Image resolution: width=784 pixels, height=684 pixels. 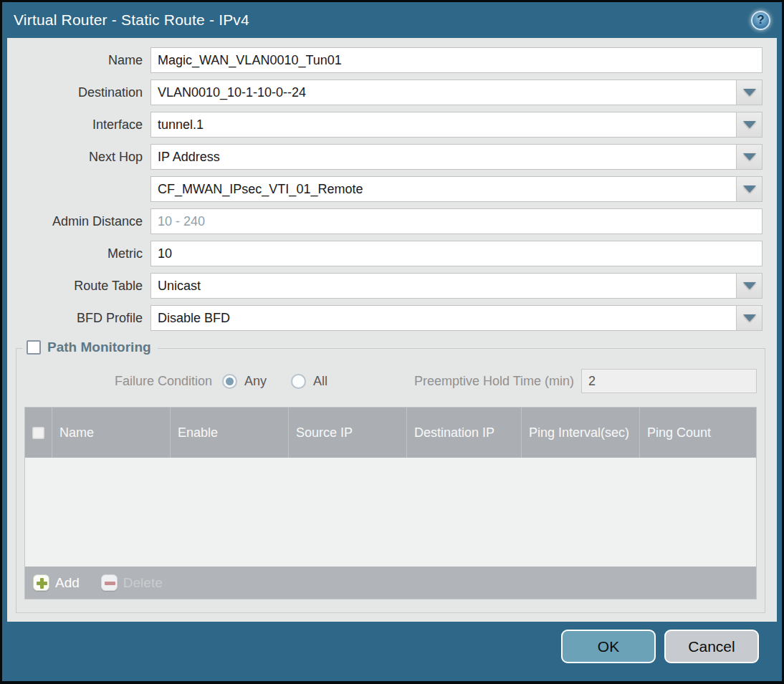 I want to click on form-row-next-hop-address, so click(x=385, y=189).